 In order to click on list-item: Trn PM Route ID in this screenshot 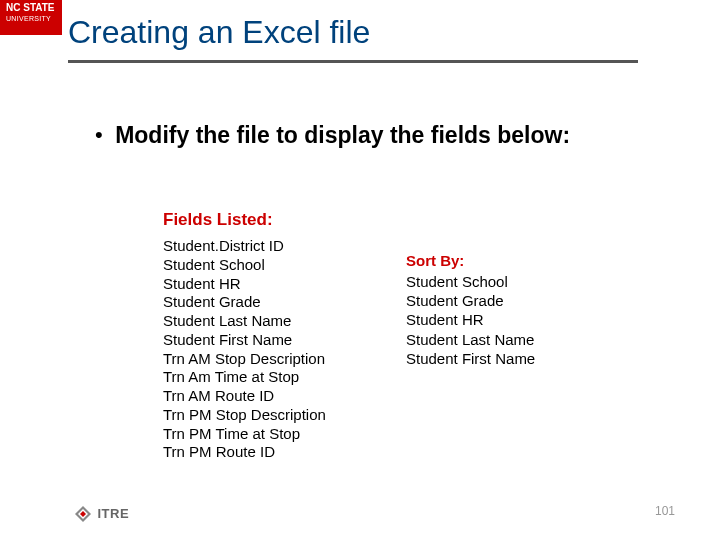, I will do `click(244, 452)`.